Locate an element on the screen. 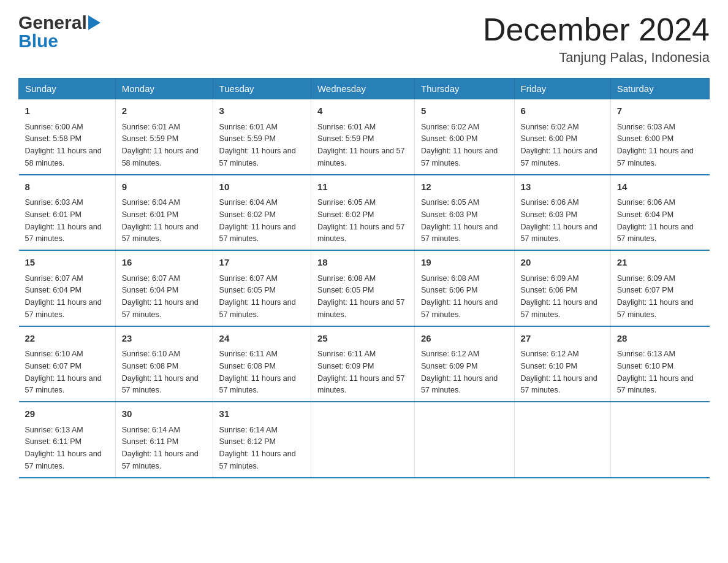 Image resolution: width=728 pixels, height=563 pixels. calendar-cell: 5 Sunrise: 6:02 AMSunset: 6:00 PMDayligh… is located at coordinates (464, 137).